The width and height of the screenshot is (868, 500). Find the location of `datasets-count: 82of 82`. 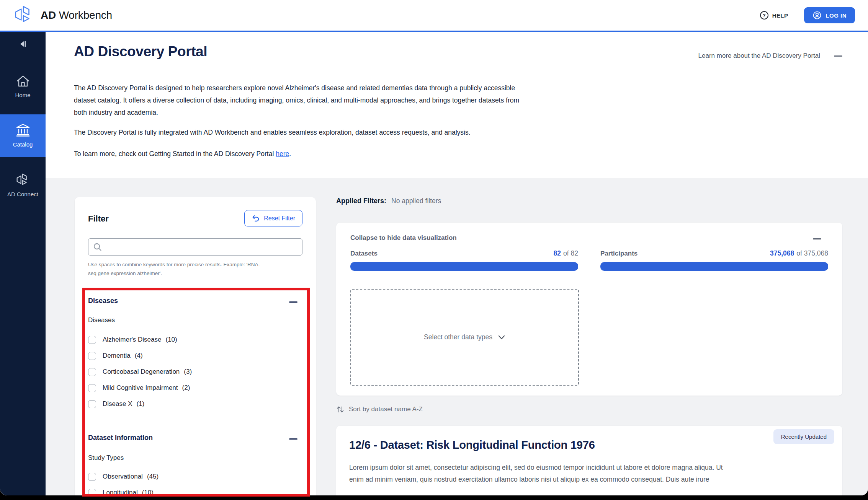

datasets-count: 82of 82 is located at coordinates (566, 253).